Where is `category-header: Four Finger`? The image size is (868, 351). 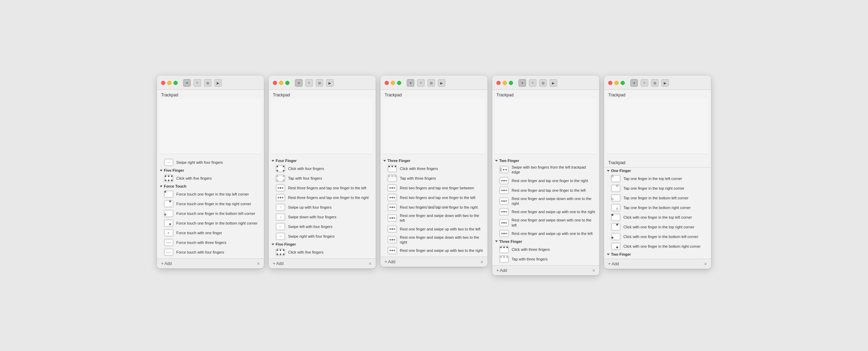
category-header: Four Finger is located at coordinates (322, 161).